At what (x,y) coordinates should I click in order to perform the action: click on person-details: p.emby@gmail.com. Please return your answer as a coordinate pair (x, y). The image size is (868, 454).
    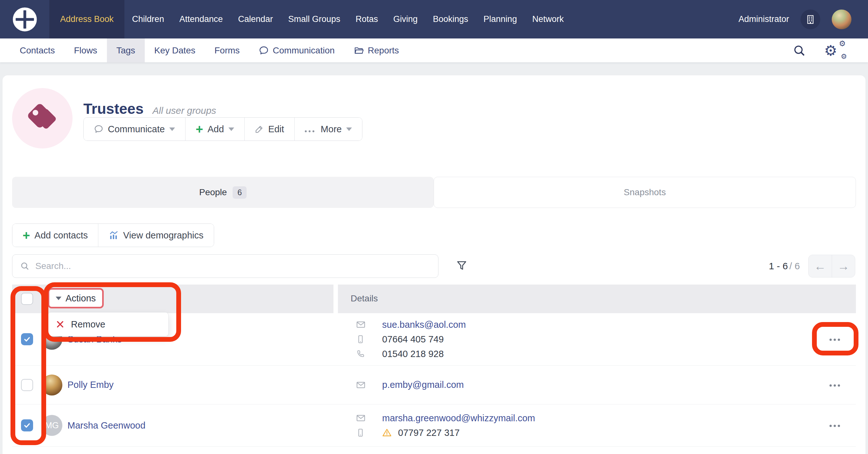
    Looking at the image, I should click on (410, 385).